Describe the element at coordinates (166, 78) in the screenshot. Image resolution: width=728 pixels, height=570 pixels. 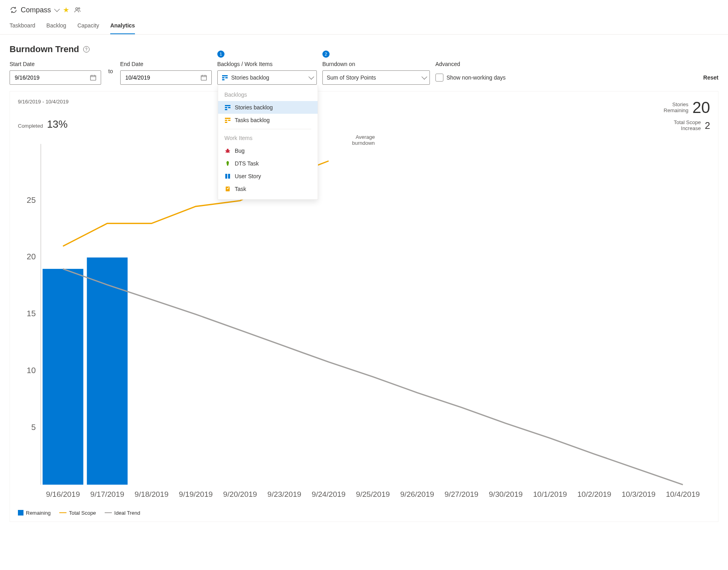
I see `end-date-input` at that location.